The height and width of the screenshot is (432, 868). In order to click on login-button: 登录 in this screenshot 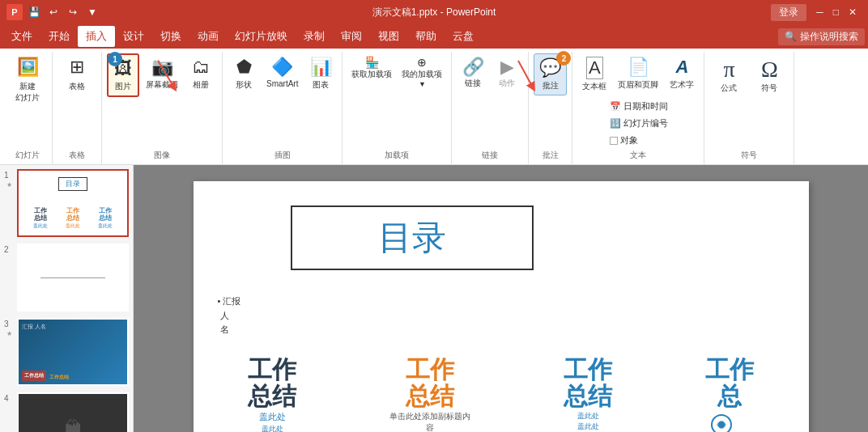, I will do `click(789, 13)`.